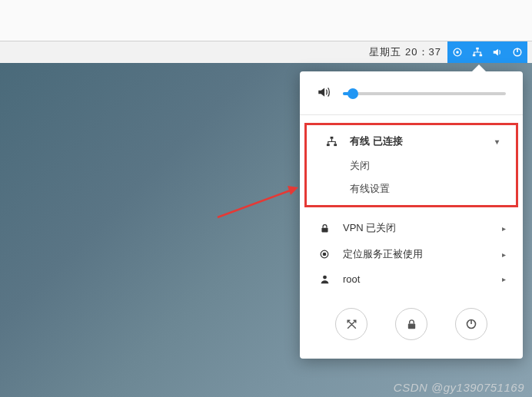 This screenshot has height=397, width=532. What do you see at coordinates (411, 189) in the screenshot?
I see `wired-settings: 有线设置` at bounding box center [411, 189].